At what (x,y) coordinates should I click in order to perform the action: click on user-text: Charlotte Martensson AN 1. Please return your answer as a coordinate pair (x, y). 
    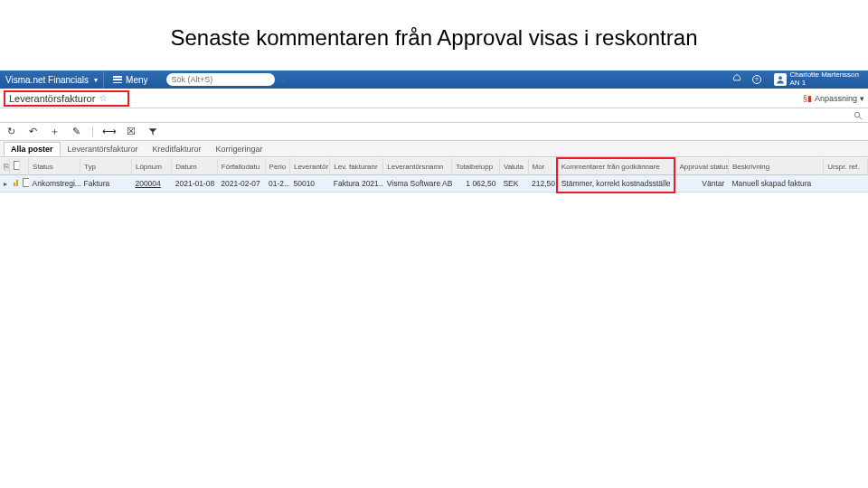
    Looking at the image, I should click on (825, 80).